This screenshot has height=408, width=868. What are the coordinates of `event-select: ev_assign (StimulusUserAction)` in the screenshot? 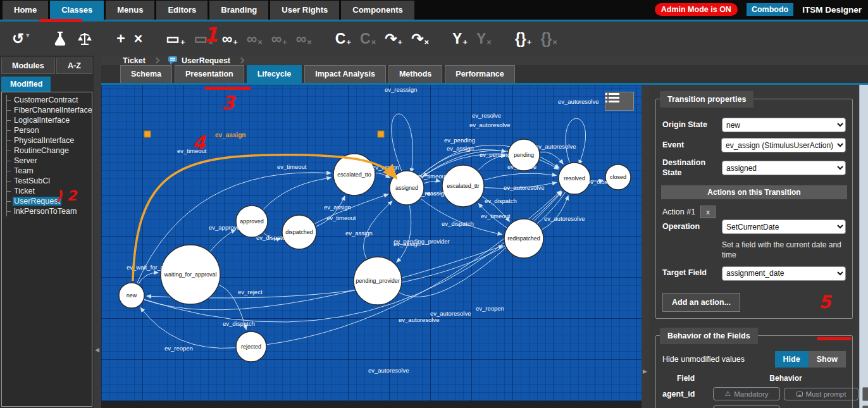 It's located at (783, 145).